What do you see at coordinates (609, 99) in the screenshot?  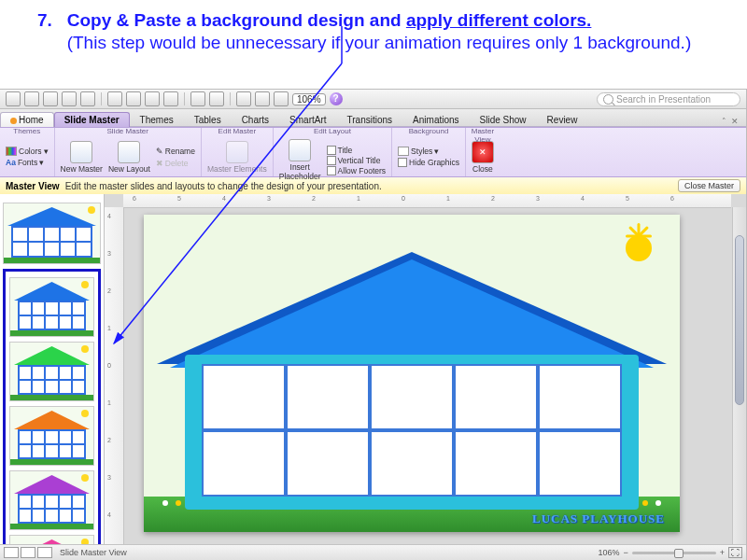 I see `search-icon` at bounding box center [609, 99].